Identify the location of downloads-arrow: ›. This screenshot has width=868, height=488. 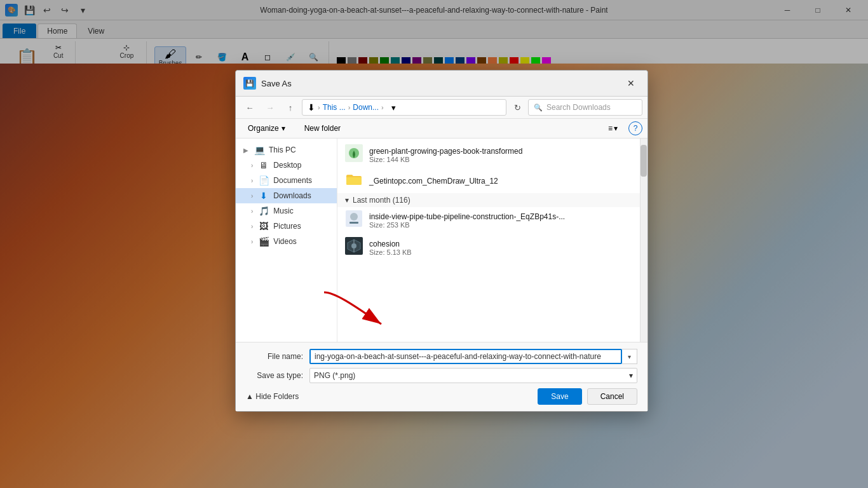
(252, 196).